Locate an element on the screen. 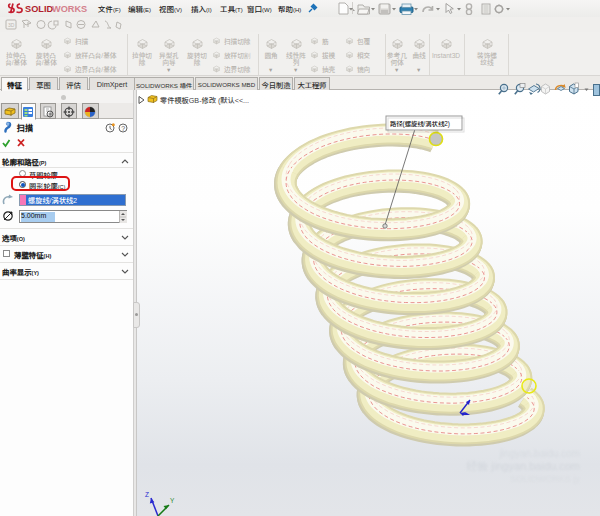 The image size is (600, 516). svg-text: 3D is located at coordinates (12, 25).